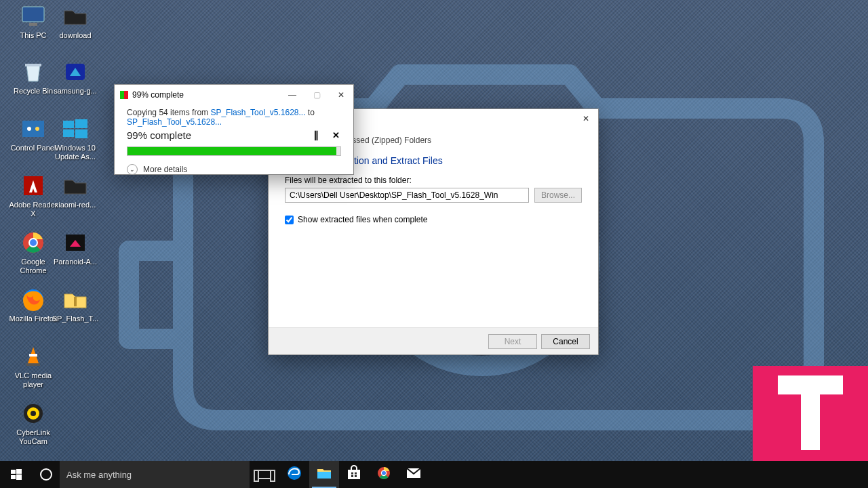  I want to click on samsung-icon, so click(75, 72).